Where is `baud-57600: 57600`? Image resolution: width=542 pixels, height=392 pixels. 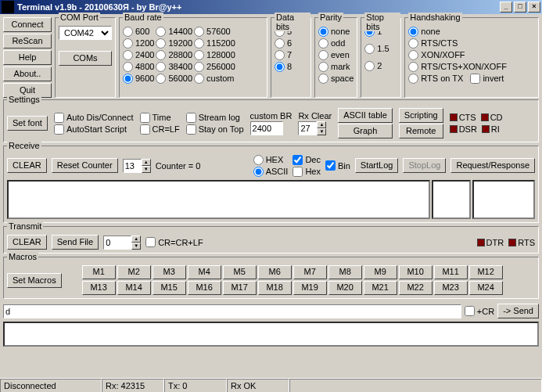
baud-57600: 57600 is located at coordinates (214, 31).